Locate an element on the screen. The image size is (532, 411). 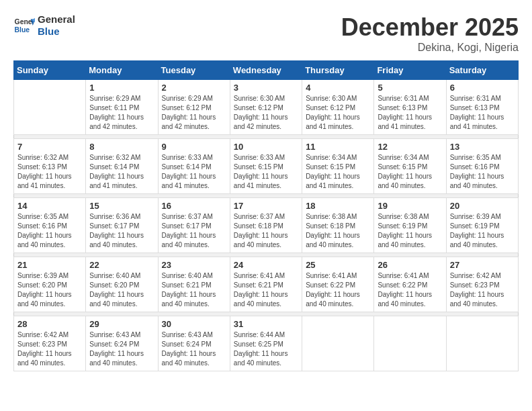
logo-icon: General Blue is located at coordinates (24, 26).